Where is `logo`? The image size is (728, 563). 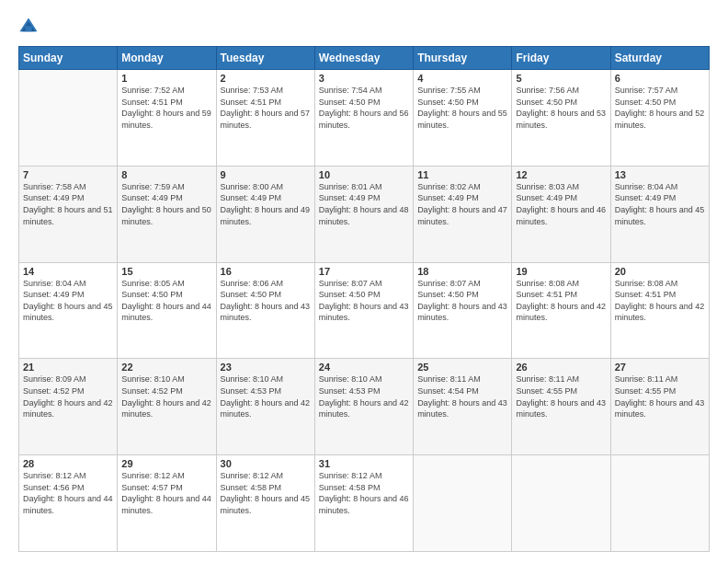
logo is located at coordinates (30, 27).